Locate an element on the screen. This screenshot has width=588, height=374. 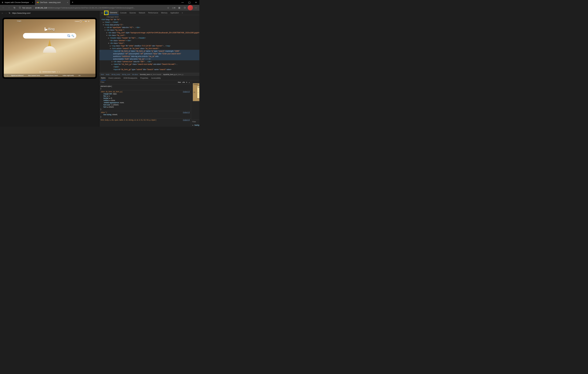
devtools-panel: ▭ Elements Console Sources Network Perfo… is located at coordinates (149, 69).